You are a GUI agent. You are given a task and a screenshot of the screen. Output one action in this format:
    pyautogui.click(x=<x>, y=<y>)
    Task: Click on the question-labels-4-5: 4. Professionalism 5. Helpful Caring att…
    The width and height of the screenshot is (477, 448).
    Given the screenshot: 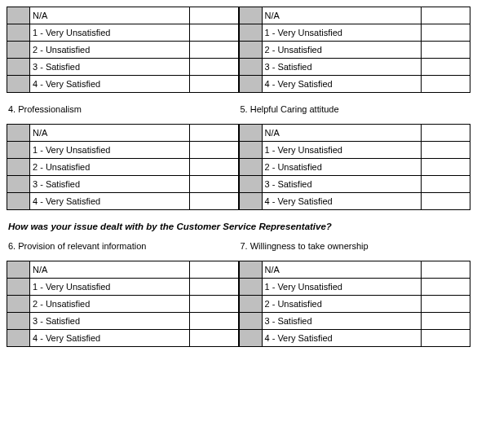 What is the action you would take?
    pyautogui.click(x=238, y=108)
    